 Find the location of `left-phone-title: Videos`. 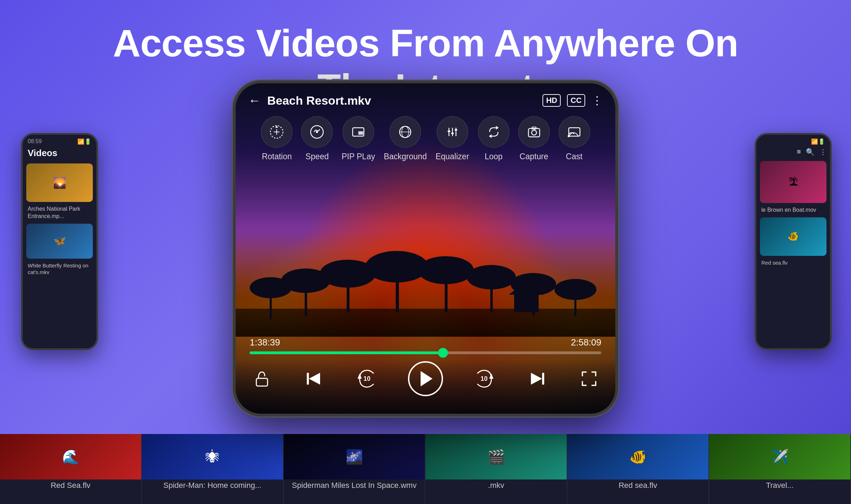

left-phone-title: Videos is located at coordinates (60, 153).